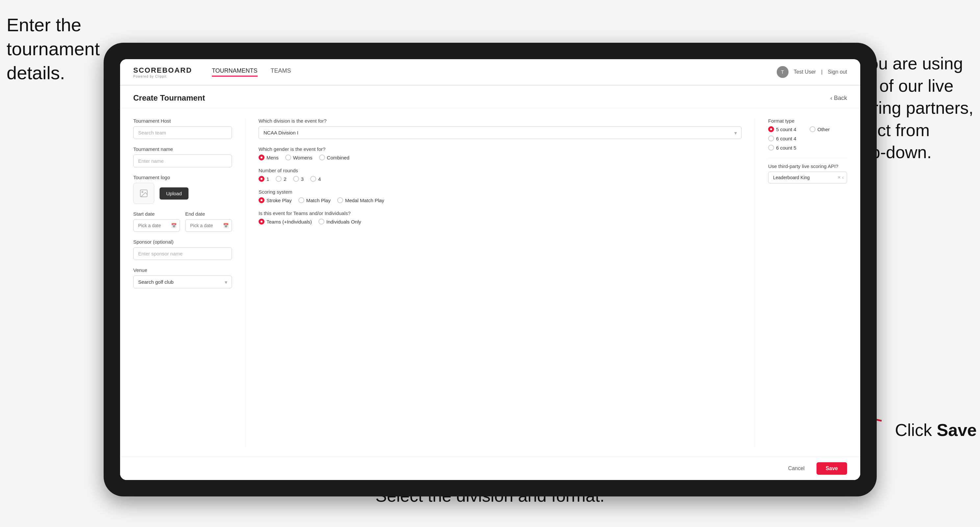  What do you see at coordinates (157, 226) in the screenshot?
I see `start-date-wrapper` at bounding box center [157, 226].